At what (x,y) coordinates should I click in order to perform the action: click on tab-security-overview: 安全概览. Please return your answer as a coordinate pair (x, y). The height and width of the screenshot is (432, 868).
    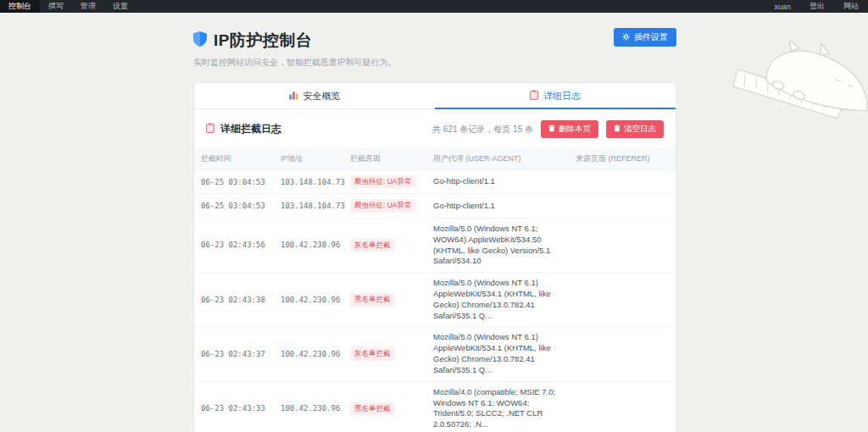
    Looking at the image, I should click on (314, 96).